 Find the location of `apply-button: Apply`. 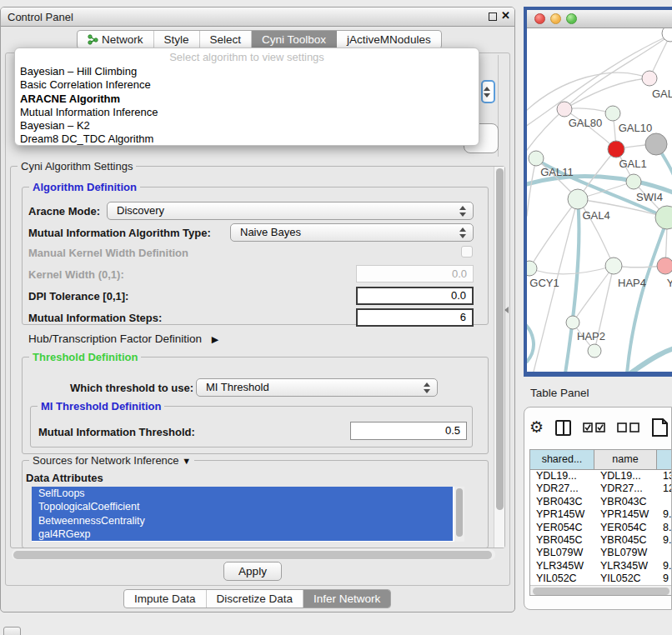

apply-button: Apply is located at coordinates (253, 572).